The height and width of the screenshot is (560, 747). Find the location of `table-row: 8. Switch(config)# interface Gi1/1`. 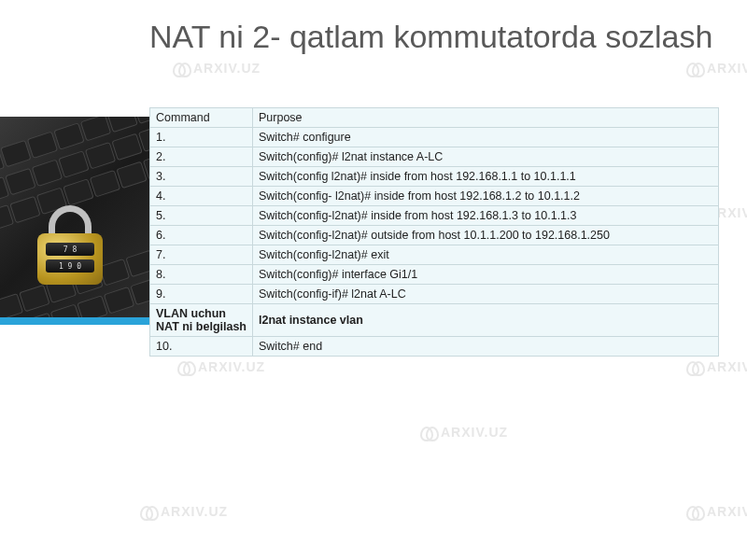

table-row: 8. Switch(config)# interface Gi1/1 is located at coordinates (435, 274).